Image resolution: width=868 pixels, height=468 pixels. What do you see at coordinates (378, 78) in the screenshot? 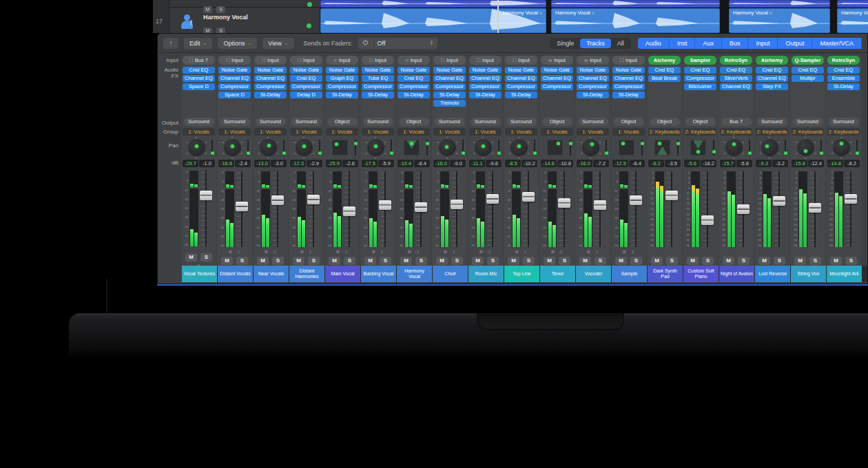
I see `fx-plugin-slot: Tube EQ` at bounding box center [378, 78].